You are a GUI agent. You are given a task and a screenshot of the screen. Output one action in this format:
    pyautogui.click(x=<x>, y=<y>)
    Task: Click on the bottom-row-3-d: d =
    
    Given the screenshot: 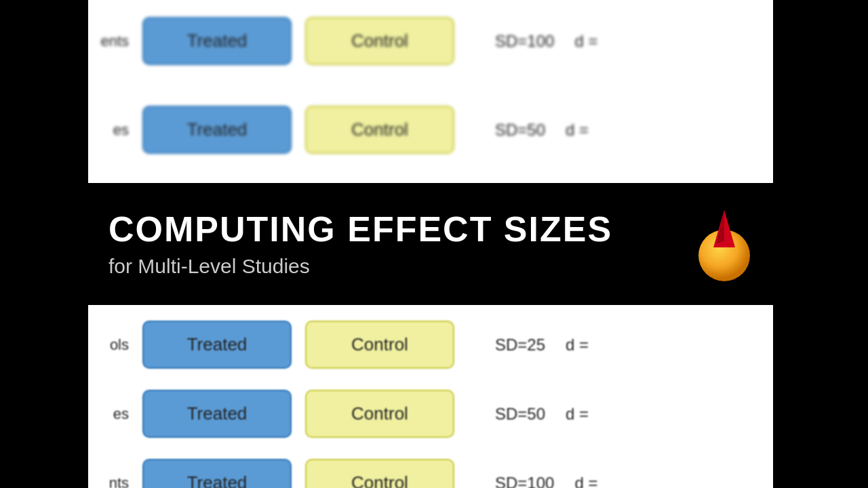 What is the action you would take?
    pyautogui.click(x=586, y=481)
    